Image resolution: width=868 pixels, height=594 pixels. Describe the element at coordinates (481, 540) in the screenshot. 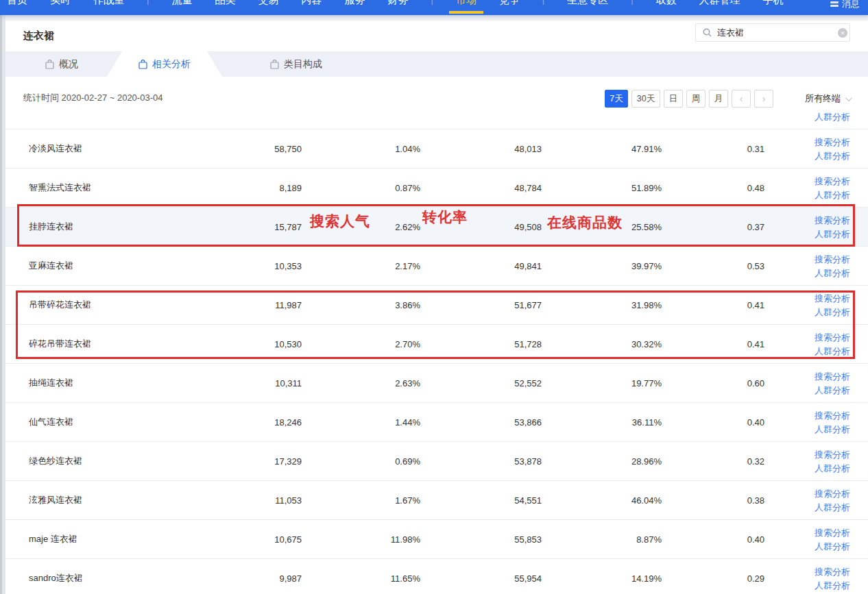

I see `products-cell: 55,853` at that location.